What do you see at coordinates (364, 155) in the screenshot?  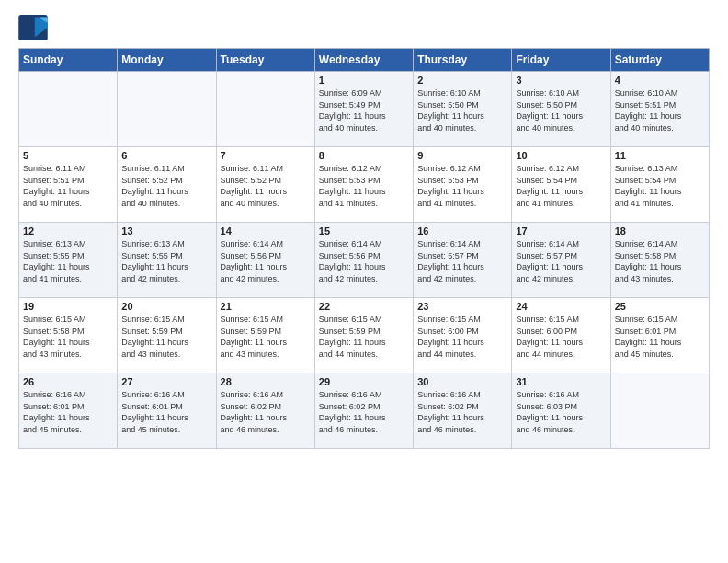 I see `day-number: 8` at bounding box center [364, 155].